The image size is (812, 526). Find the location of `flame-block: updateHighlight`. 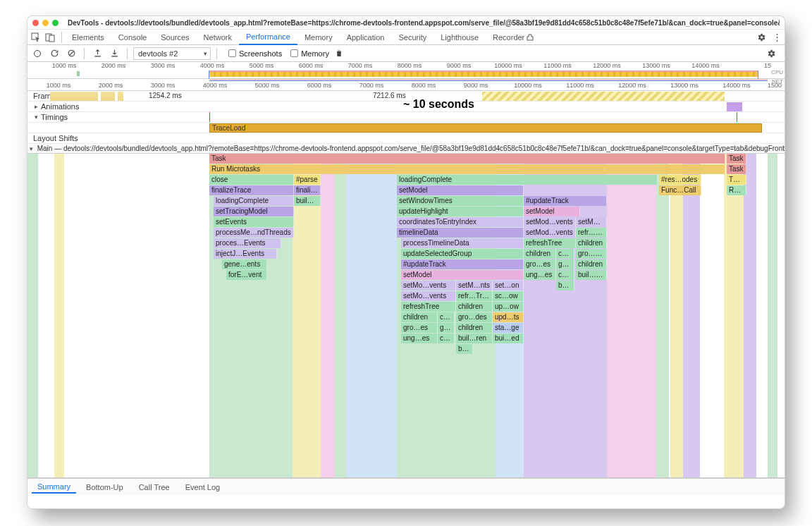

flame-block: updateHighlight is located at coordinates (460, 212).